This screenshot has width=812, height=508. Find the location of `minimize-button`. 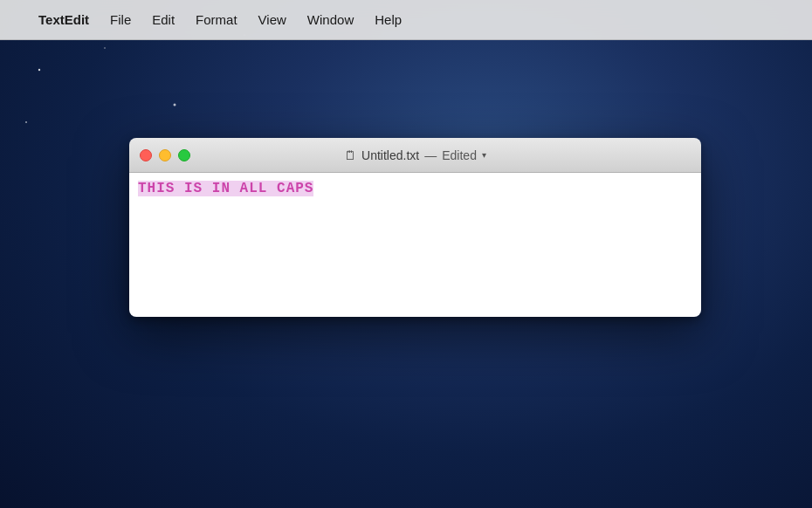

minimize-button is located at coordinates (165, 155).